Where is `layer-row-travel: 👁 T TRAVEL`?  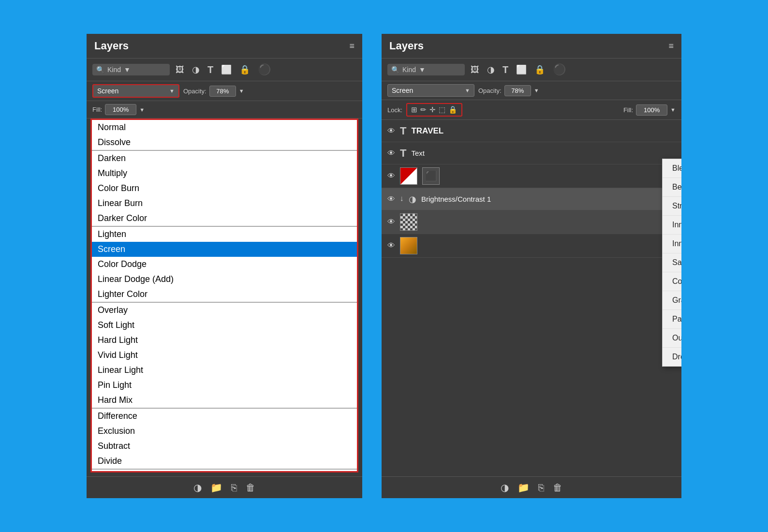 layer-row-travel: 👁 T TRAVEL is located at coordinates (532, 131).